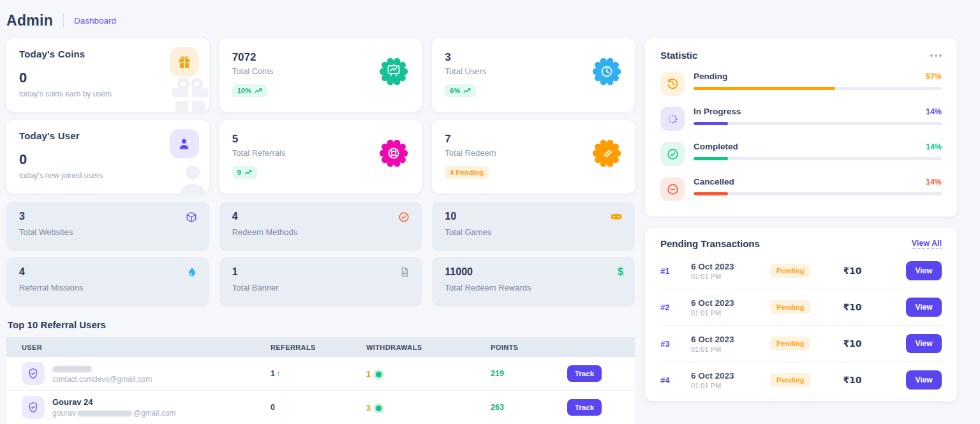  What do you see at coordinates (278, 374) in the screenshot?
I see `up-arrow-icon: ↑` at bounding box center [278, 374].